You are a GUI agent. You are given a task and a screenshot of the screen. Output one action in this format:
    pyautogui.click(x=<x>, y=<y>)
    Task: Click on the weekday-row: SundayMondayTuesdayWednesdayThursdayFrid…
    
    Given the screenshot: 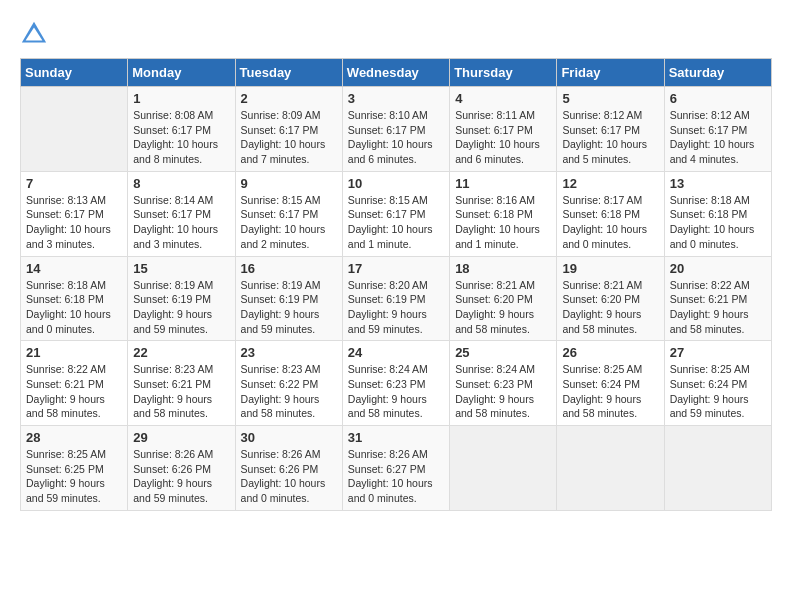 What is the action you would take?
    pyautogui.click(x=396, y=73)
    